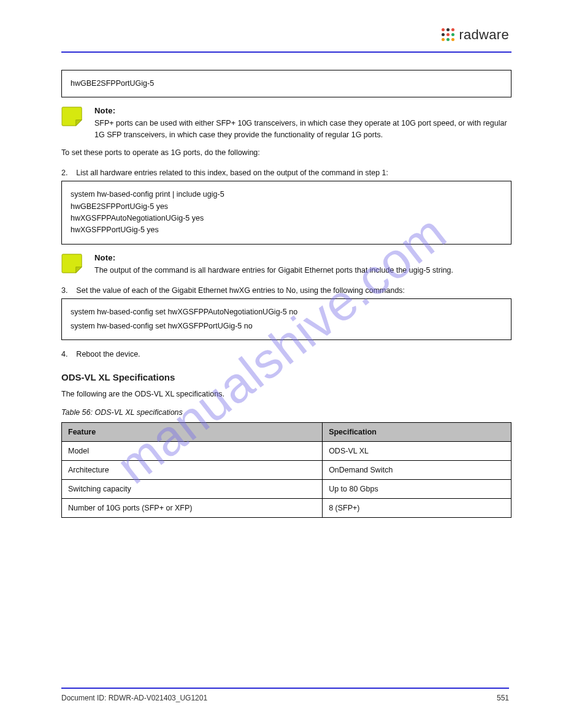 The height and width of the screenshot is (728, 563). I want to click on th-feature: Feature, so click(193, 433).